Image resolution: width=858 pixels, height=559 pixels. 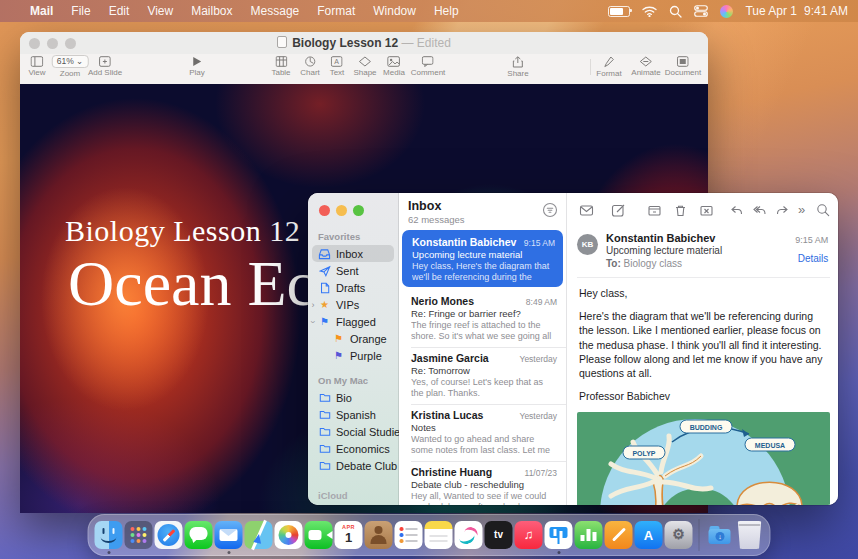 What do you see at coordinates (364, 43) in the screenshot?
I see `keynote-titlebar: Biology Lesson 12 — Edited` at bounding box center [364, 43].